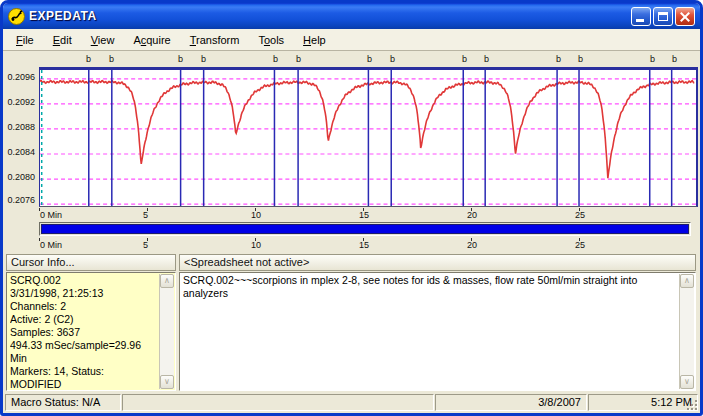 The width and height of the screenshot is (703, 416). I want to click on status-bar: Macro Status: N/A 3/8/2007 5:12 PM, so click(352, 402).